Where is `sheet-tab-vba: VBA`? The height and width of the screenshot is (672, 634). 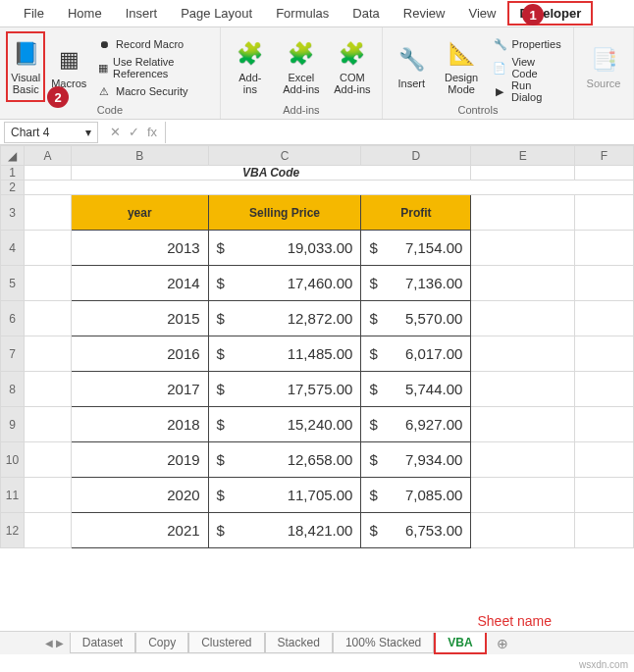 sheet-tab-vba: VBA is located at coordinates (459, 644).